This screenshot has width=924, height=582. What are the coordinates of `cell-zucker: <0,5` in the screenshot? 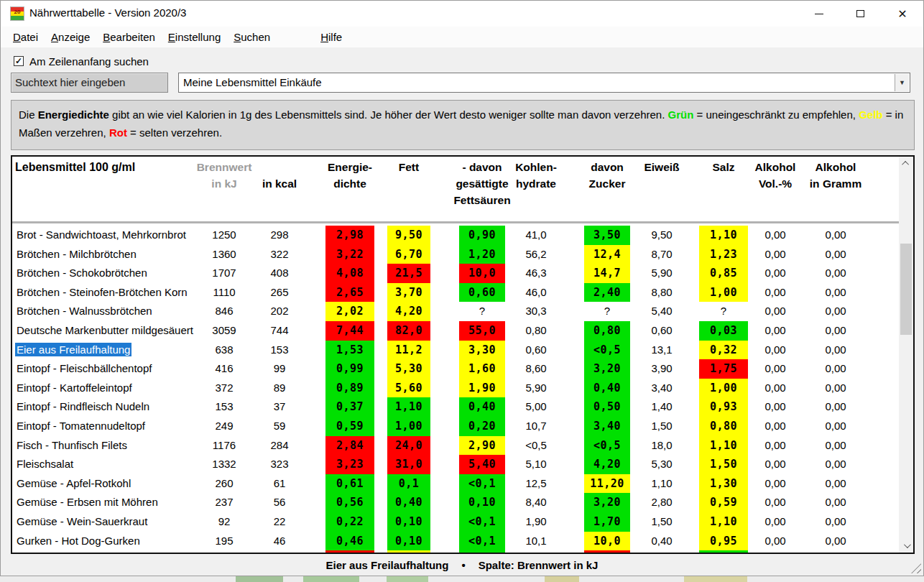 It's located at (607, 351).